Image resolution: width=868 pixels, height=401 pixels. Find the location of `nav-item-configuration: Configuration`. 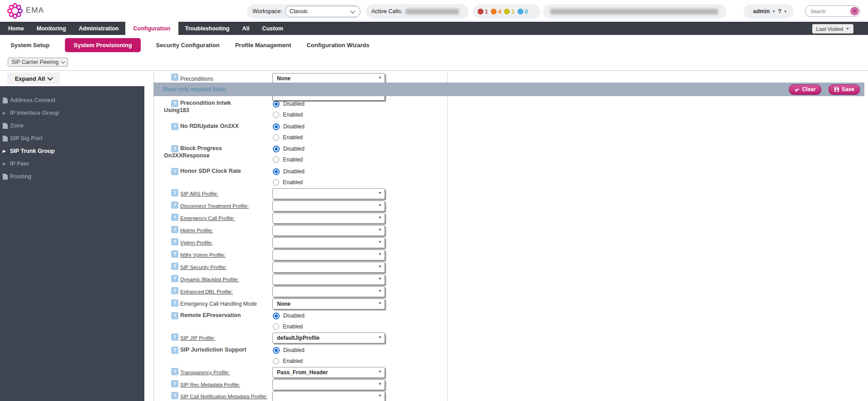

nav-item-configuration: Configuration is located at coordinates (152, 28).